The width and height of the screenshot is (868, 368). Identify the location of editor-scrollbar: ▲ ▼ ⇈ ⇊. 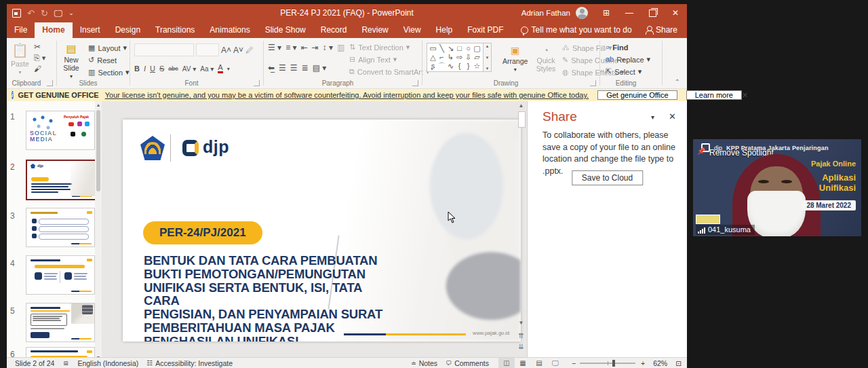
(521, 232).